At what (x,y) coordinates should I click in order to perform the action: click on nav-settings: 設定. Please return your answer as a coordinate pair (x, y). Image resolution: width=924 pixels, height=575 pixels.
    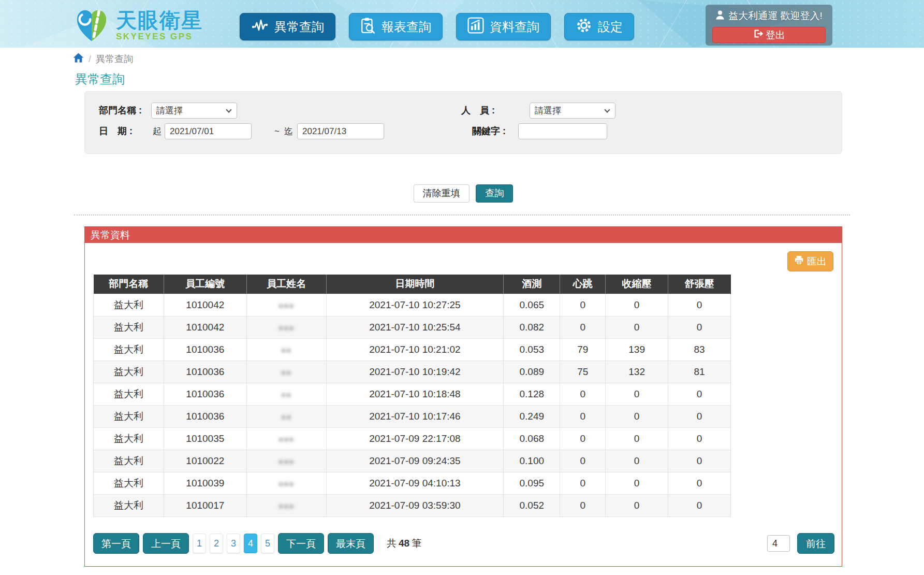
    Looking at the image, I should click on (599, 27).